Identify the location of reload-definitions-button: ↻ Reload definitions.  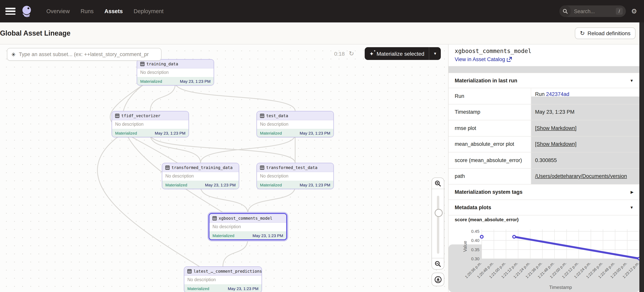
(605, 33).